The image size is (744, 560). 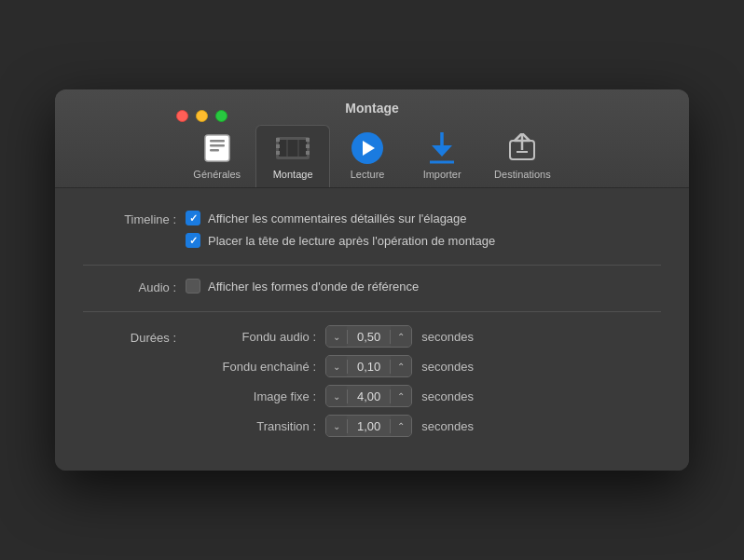 I want to click on importer-icon, so click(x=442, y=148).